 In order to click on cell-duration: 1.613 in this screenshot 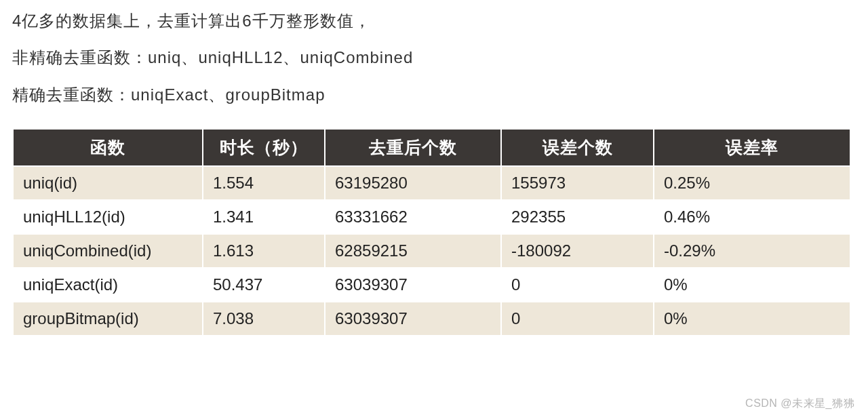, I will do `click(264, 251)`.